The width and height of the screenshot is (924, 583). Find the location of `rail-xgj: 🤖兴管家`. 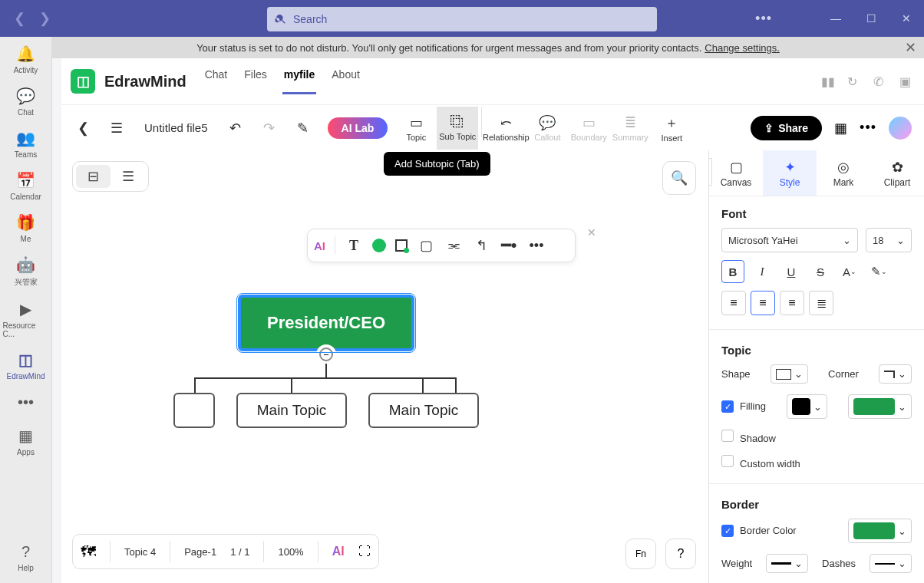

rail-xgj: 🤖兴管家 is located at coordinates (26, 272).